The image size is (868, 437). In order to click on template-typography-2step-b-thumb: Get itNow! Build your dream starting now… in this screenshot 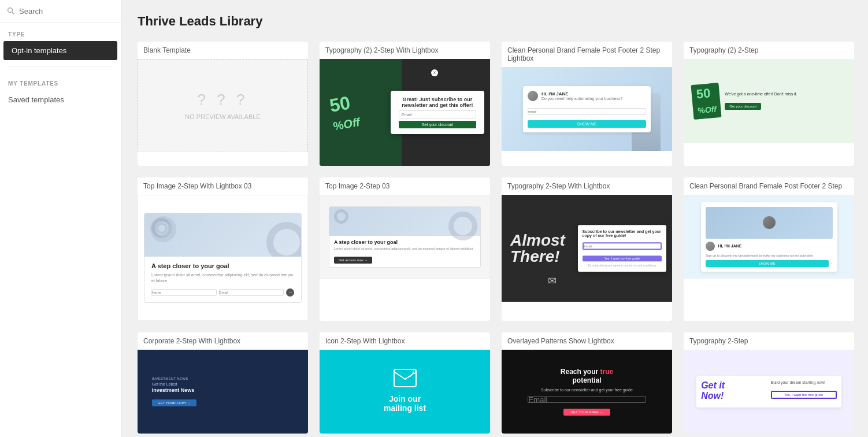, I will do `click(769, 392)`.